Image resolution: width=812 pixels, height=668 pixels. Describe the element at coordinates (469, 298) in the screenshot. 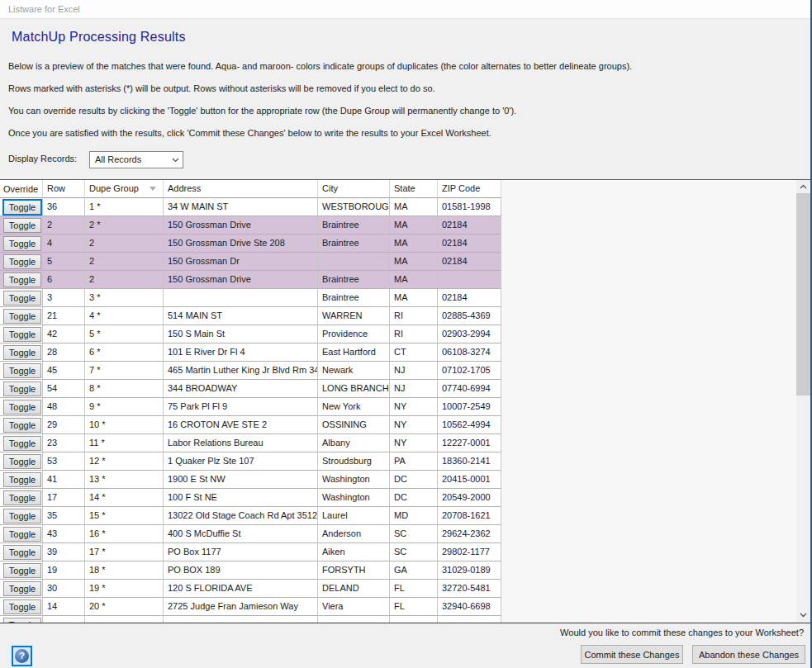

I see `zip-cell: 02184` at that location.